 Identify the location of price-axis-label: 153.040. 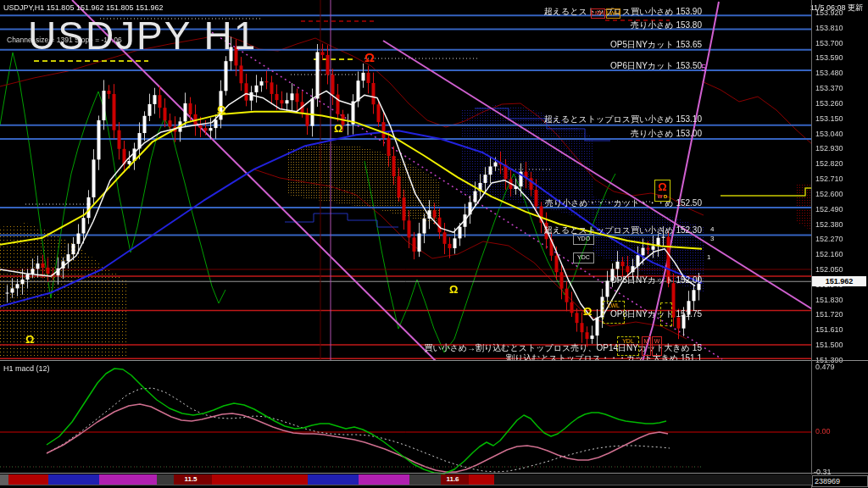
(829, 134).